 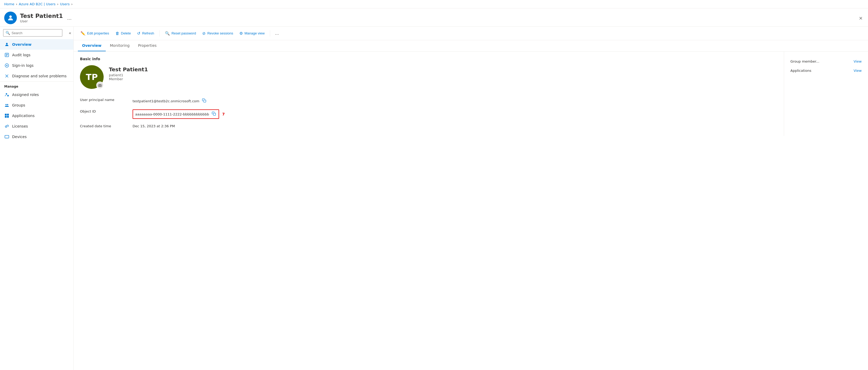 What do you see at coordinates (7, 116) in the screenshot?
I see `applications-icon` at bounding box center [7, 116].